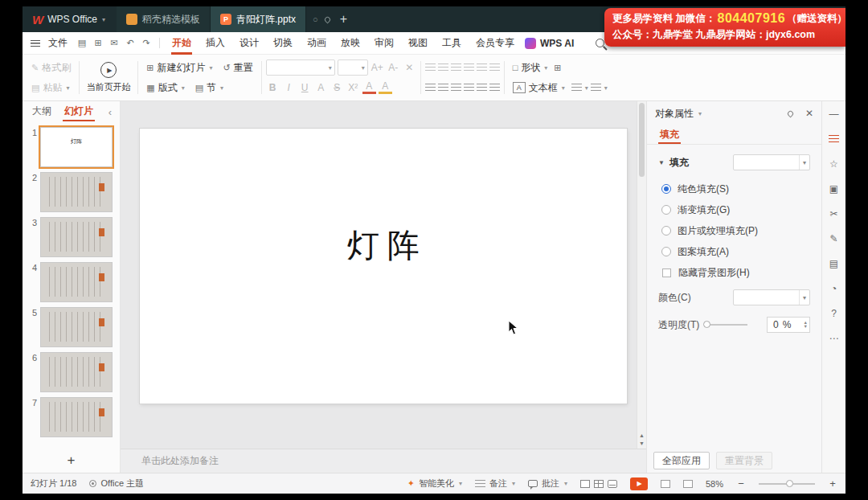 The height and width of the screenshot is (500, 868). Describe the element at coordinates (482, 88) in the screenshot. I see `distribute-icon` at that location.